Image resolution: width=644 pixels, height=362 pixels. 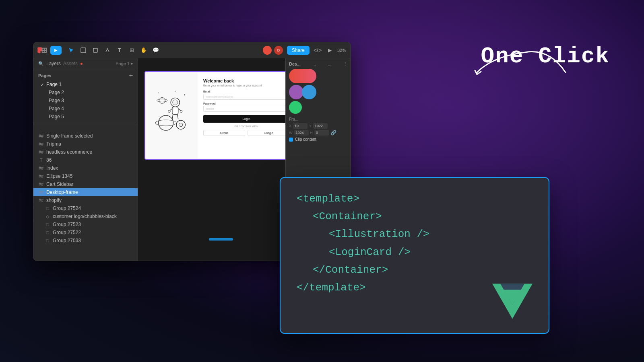 I want to click on code-line-2: <Container>, so click(x=423, y=216).